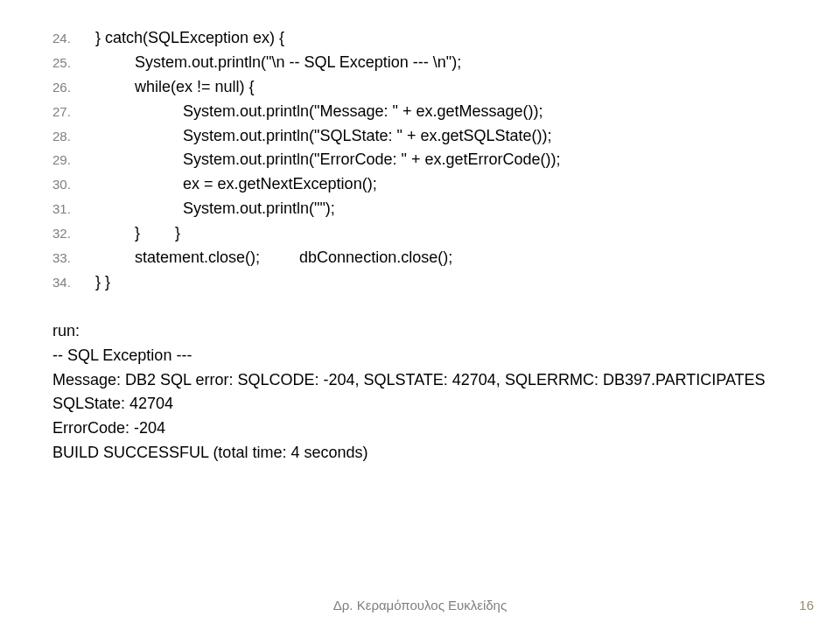 The width and height of the screenshot is (840, 630). I want to click on line-number: 25., so click(67, 63).